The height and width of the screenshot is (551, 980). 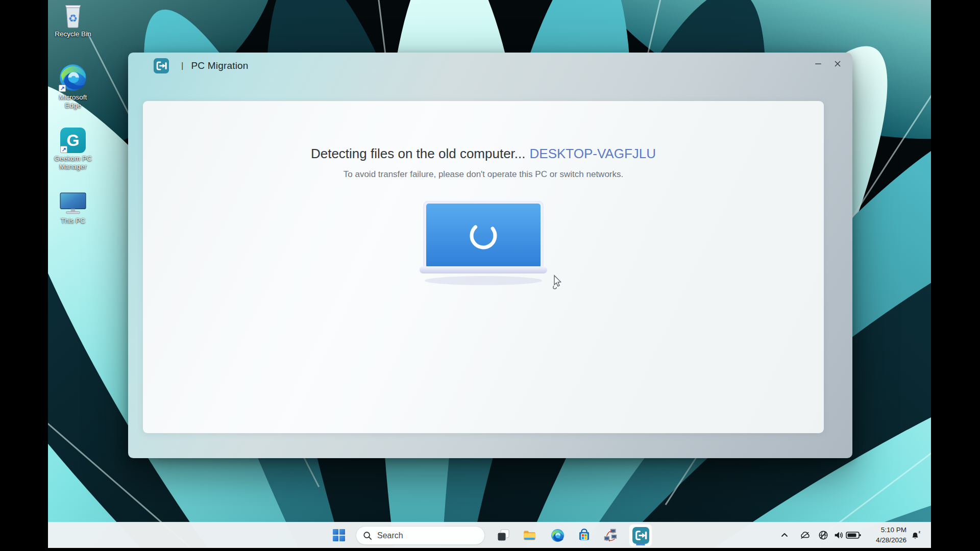 What do you see at coordinates (161, 66) in the screenshot?
I see `pc-migration-app-icon` at bounding box center [161, 66].